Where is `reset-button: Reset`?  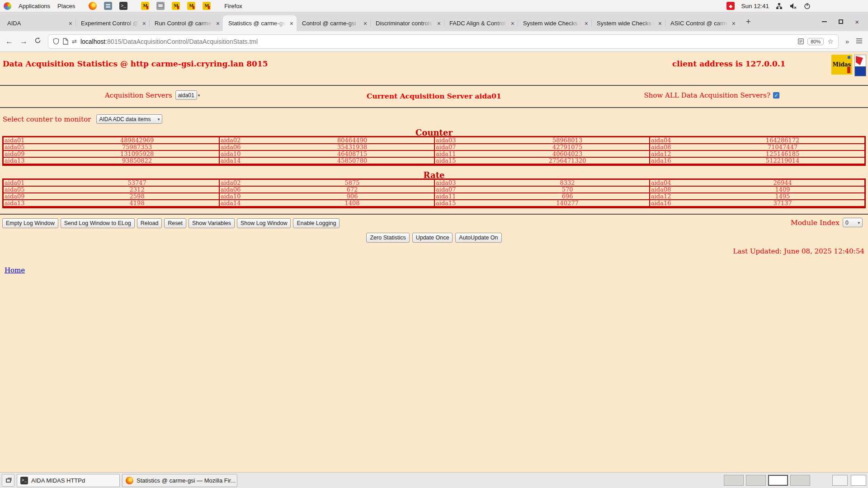
reset-button: Reset is located at coordinates (175, 223).